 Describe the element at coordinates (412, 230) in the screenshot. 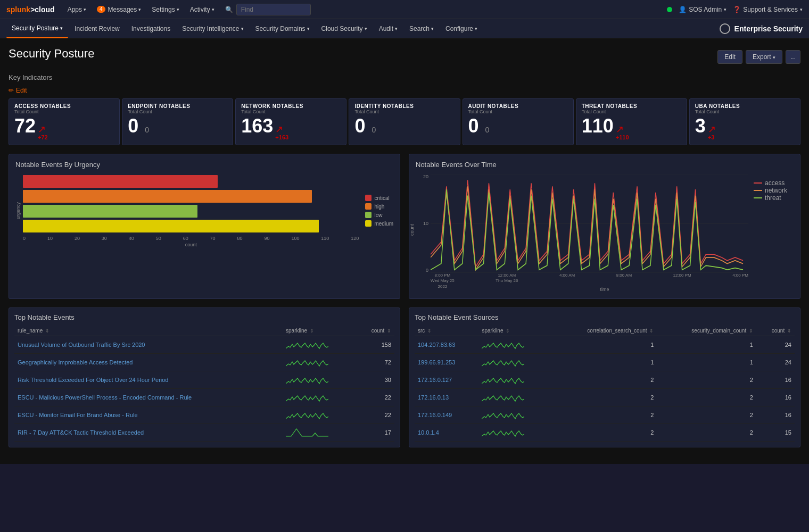

I see `line-ylabel: count` at that location.